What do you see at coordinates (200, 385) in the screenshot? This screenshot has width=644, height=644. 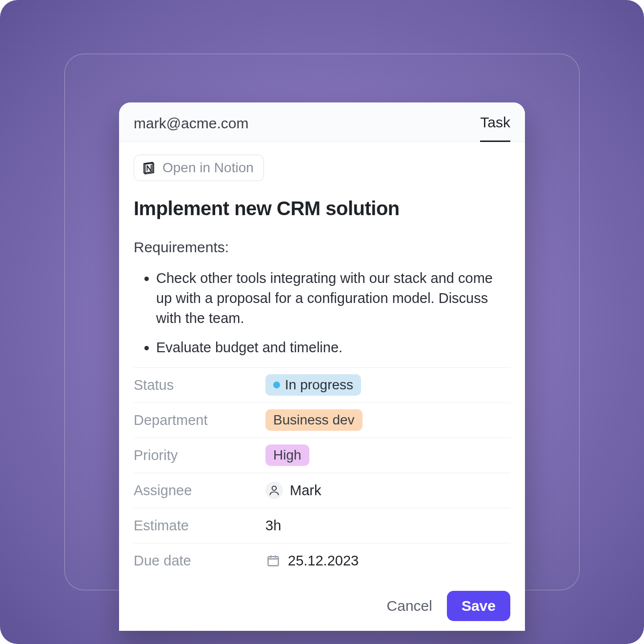 I see `prop-label: Status` at bounding box center [200, 385].